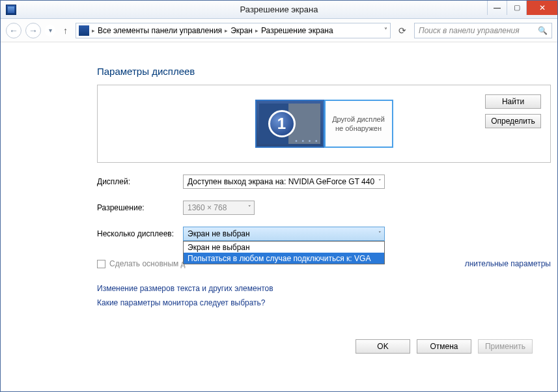 Image resolution: width=558 pixels, height=392 pixels. I want to click on nav-back-button: ←, so click(14, 31).